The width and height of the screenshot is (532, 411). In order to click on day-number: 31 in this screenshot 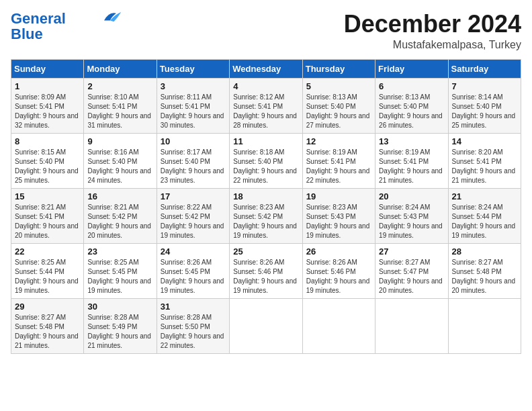, I will do `click(193, 306)`.